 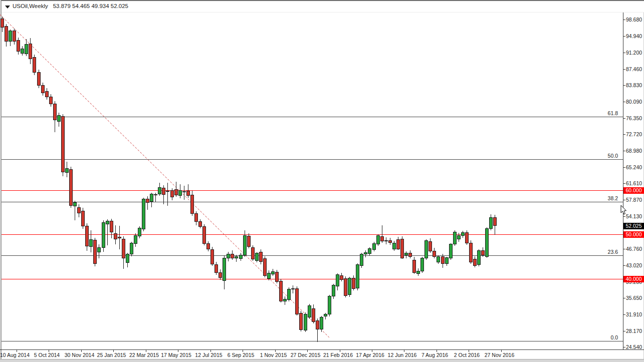 I want to click on price-axis-label: 61.610, so click(x=634, y=183).